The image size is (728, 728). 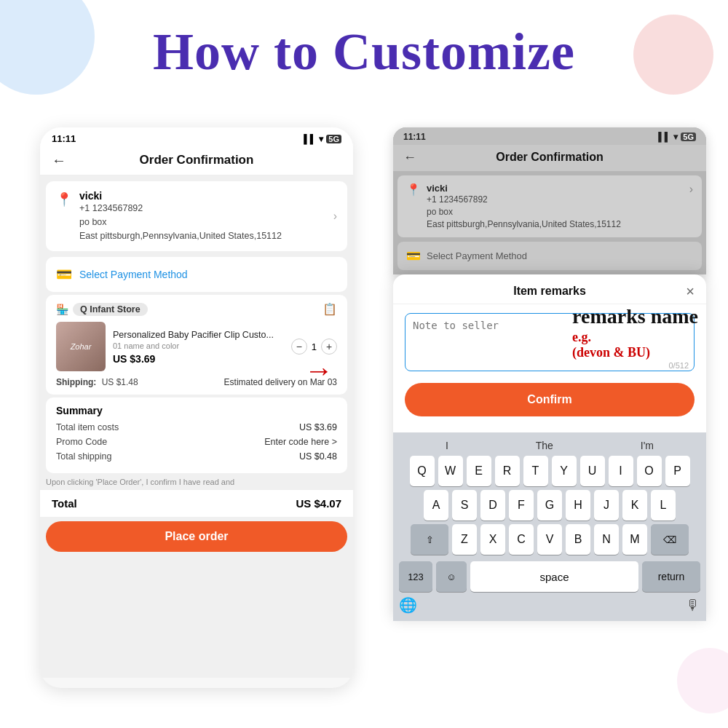 What do you see at coordinates (301, 442) in the screenshot?
I see `promo-val: Enter code here >` at bounding box center [301, 442].